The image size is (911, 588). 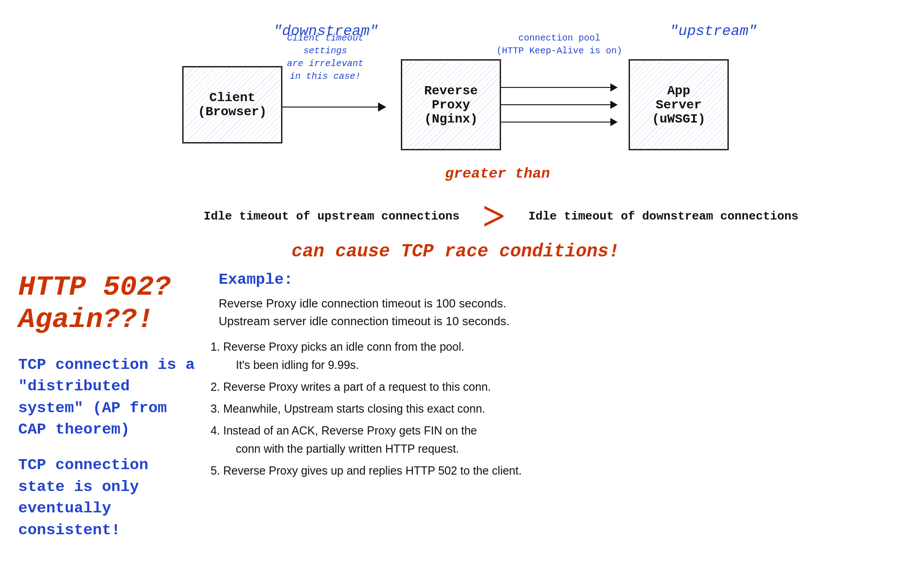 What do you see at coordinates (556, 312) in the screenshot?
I see `example-description: Reverse Proxy idle connection timeout is…` at bounding box center [556, 312].